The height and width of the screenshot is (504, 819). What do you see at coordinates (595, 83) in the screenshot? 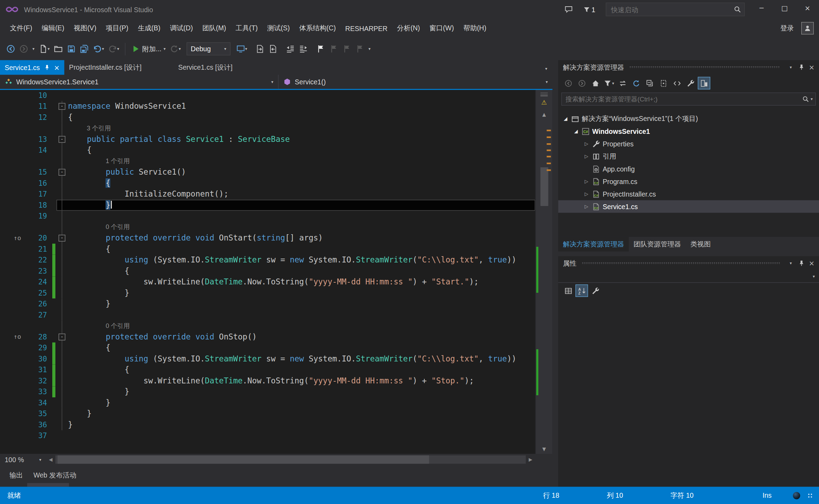
I see `home-button` at bounding box center [595, 83].